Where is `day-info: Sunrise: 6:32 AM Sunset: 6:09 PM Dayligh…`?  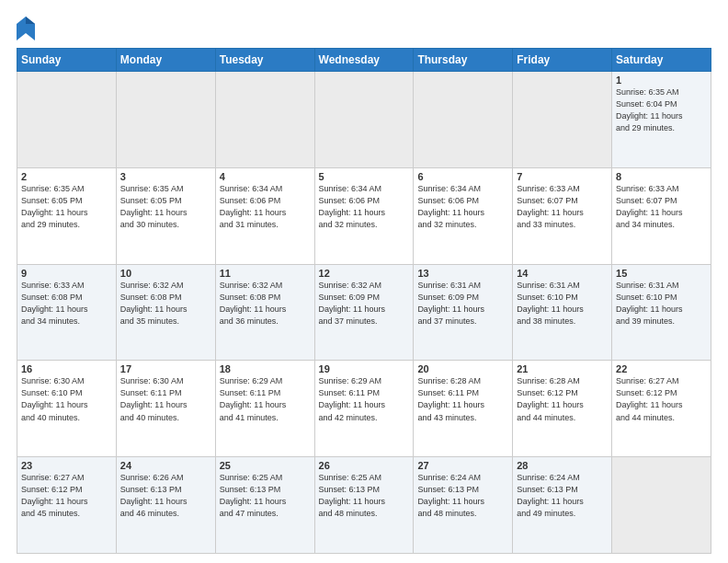 day-info: Sunrise: 6:32 AM Sunset: 6:09 PM Dayligh… is located at coordinates (364, 304).